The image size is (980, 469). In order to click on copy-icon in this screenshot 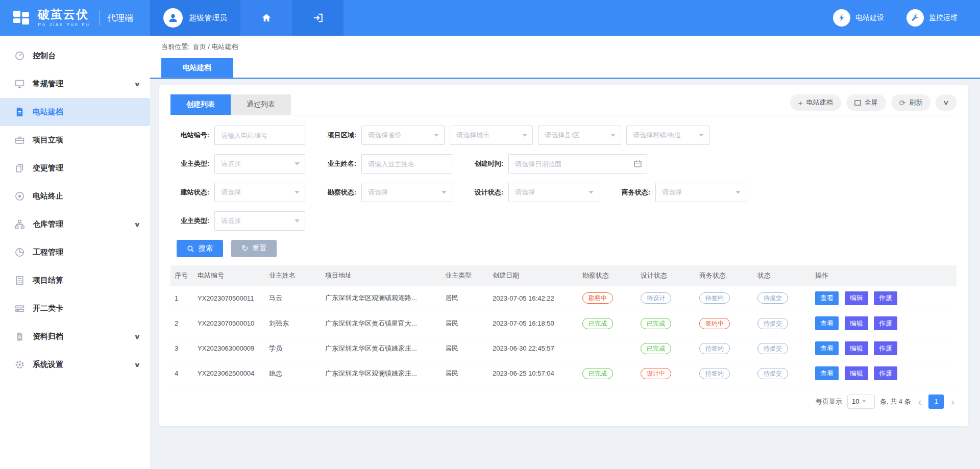, I will do `click(19, 168)`.